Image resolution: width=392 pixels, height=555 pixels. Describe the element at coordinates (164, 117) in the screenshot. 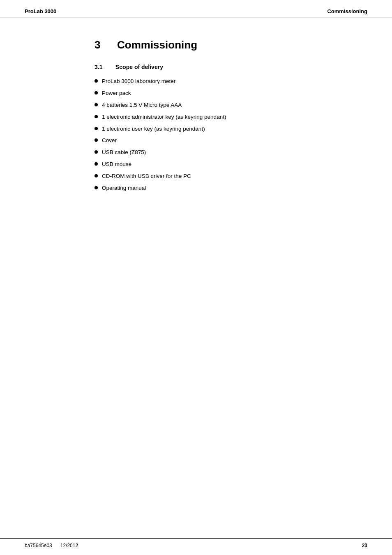

I see `list-item-text: 1 electronic administrator key (as keyri…` at that location.